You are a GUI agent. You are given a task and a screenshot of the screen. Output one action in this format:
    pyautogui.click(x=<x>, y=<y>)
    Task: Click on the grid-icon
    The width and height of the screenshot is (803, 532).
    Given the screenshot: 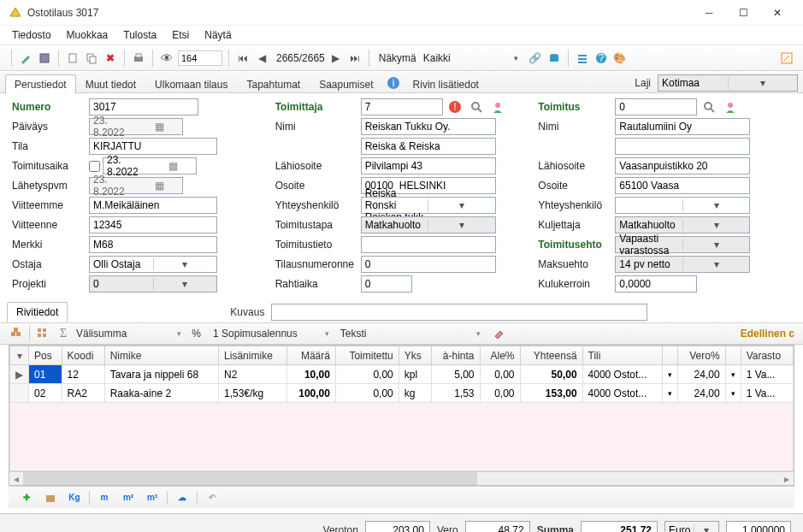 What is the action you would take?
    pyautogui.click(x=43, y=334)
    